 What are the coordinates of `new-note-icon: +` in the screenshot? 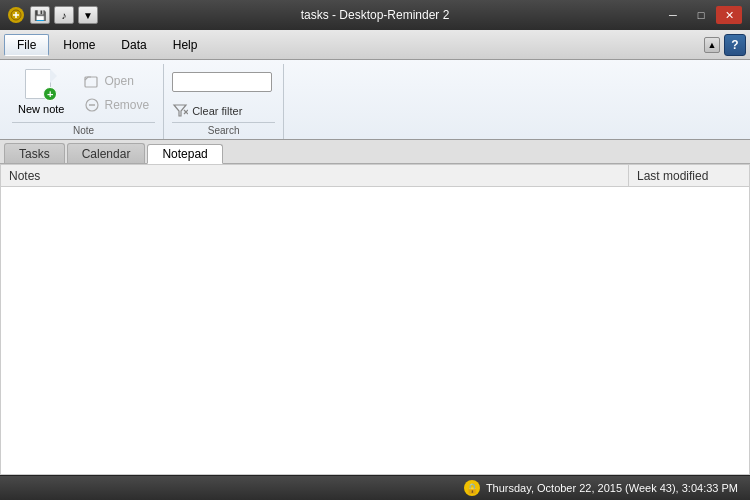 It's located at (41, 85).